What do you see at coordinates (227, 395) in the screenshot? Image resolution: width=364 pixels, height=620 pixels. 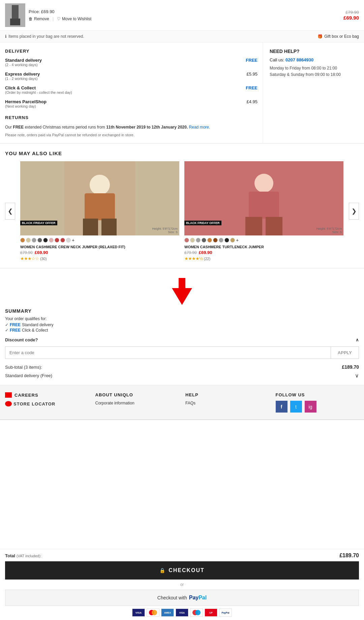 I see `footer-help-title: HELP` at bounding box center [227, 395].